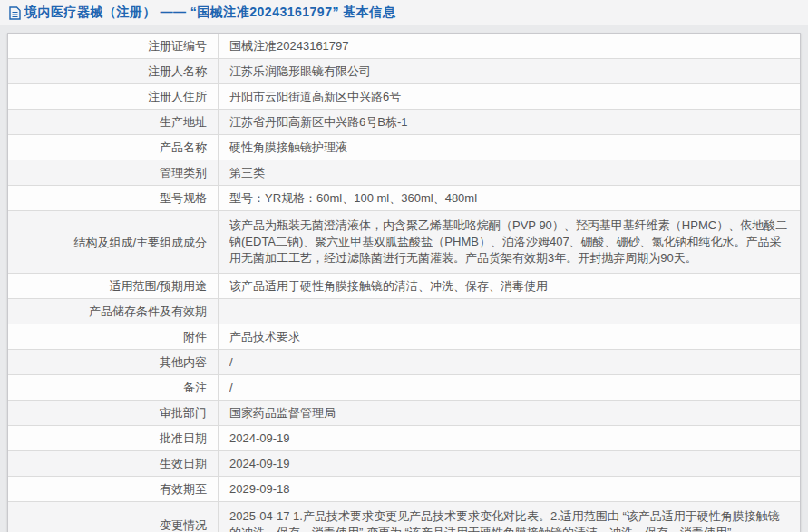 The width and height of the screenshot is (808, 532). Describe the element at coordinates (195, 337) in the screenshot. I see `row-label-text: 附件` at that location.